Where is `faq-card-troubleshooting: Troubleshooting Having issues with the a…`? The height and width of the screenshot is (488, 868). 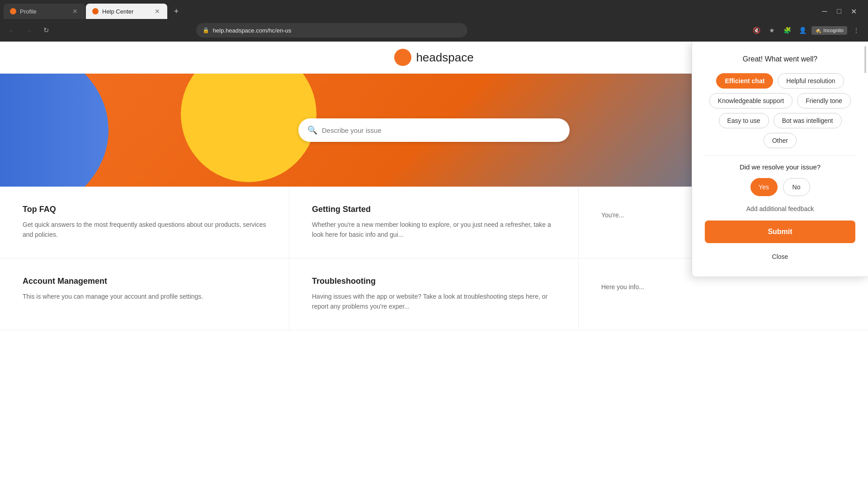 faq-card-troubleshooting: Troubleshooting Having issues with the a… is located at coordinates (434, 295).